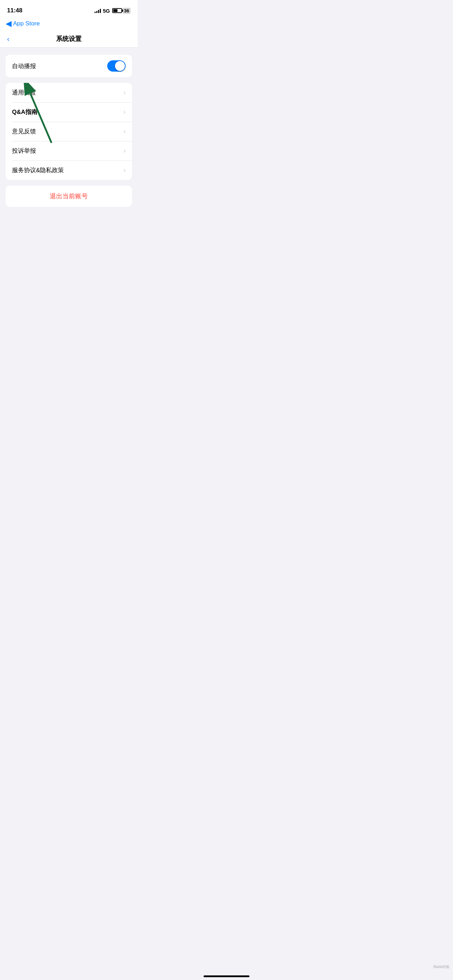 Image resolution: width=453 pixels, height=980 pixels. Describe the element at coordinates (69, 112) in the screenshot. I see `qa-guide-row: Q&A指南 ›` at that location.